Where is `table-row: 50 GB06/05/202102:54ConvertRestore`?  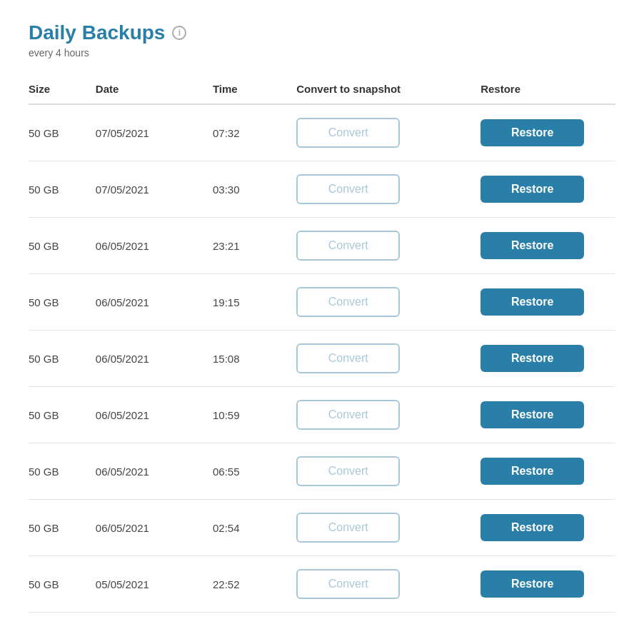 table-row: 50 GB06/05/202102:54ConvertRestore is located at coordinates (322, 528).